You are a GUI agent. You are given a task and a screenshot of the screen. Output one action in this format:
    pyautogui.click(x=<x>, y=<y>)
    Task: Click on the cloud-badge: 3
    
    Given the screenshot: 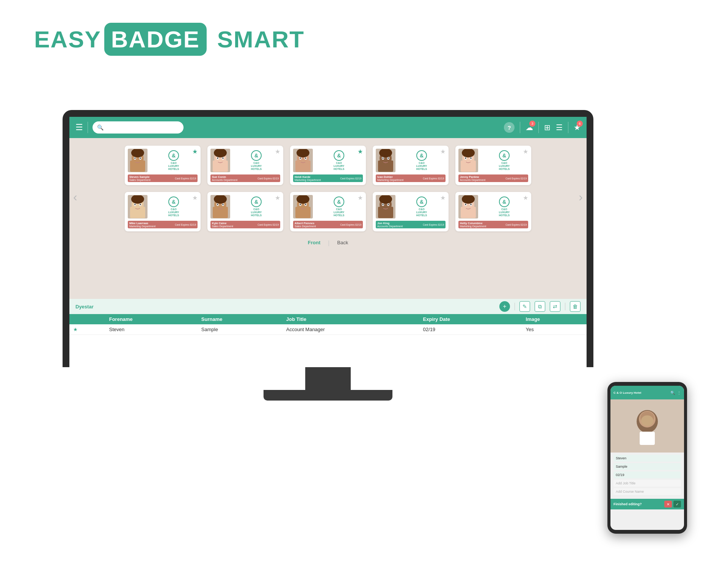 What is the action you would take?
    pyautogui.click(x=532, y=124)
    